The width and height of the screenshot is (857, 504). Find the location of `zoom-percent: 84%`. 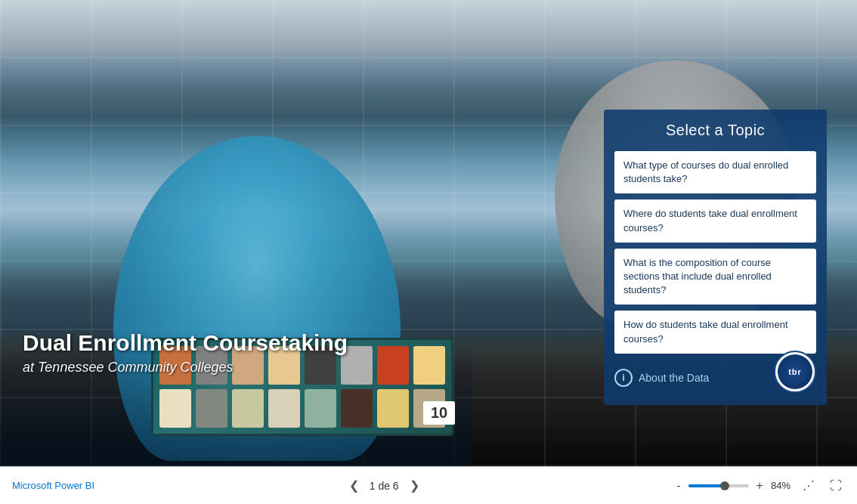

zoom-percent: 84% is located at coordinates (781, 485).